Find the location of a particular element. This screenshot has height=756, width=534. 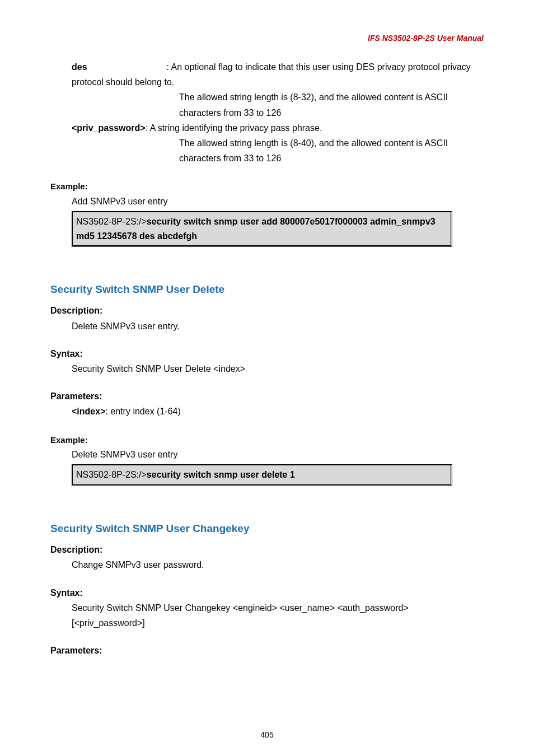

syntax-a: Security Switch SNMP User Delete <index> is located at coordinates (278, 368).